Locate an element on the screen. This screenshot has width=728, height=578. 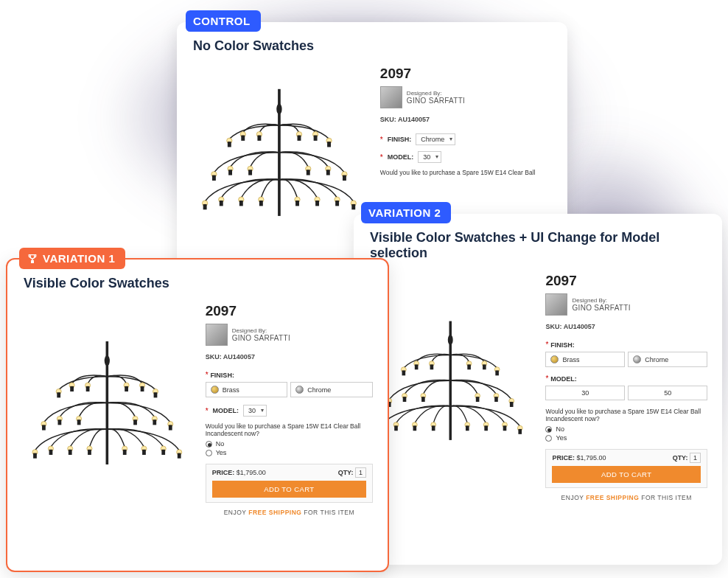
model-button-30: 30 is located at coordinates (585, 393).